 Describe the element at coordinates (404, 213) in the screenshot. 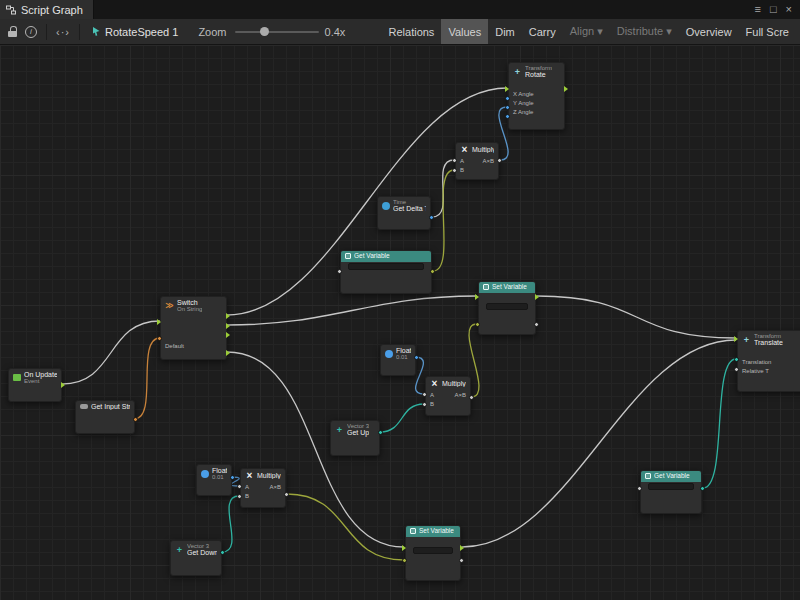

I see `node-get-delta-time: TimeGet Delta Time` at that location.